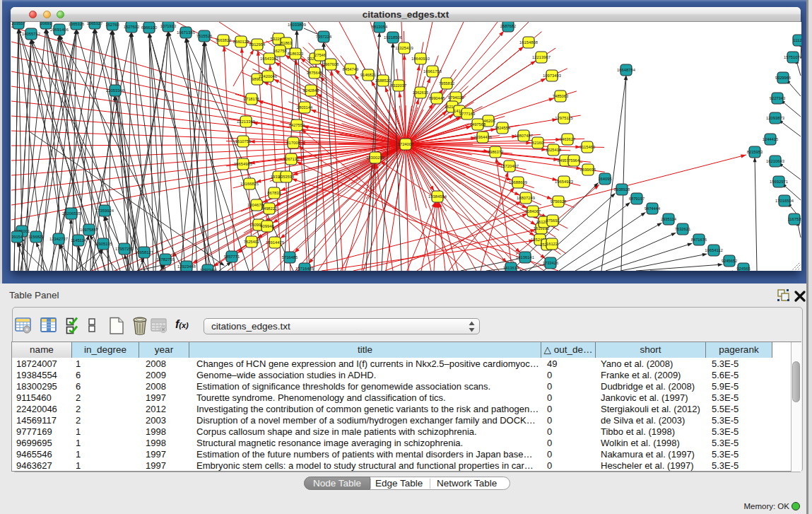 The image size is (812, 514). Describe the element at coordinates (286, 43) in the screenshot. I see `svg-text: 81863` at that location.